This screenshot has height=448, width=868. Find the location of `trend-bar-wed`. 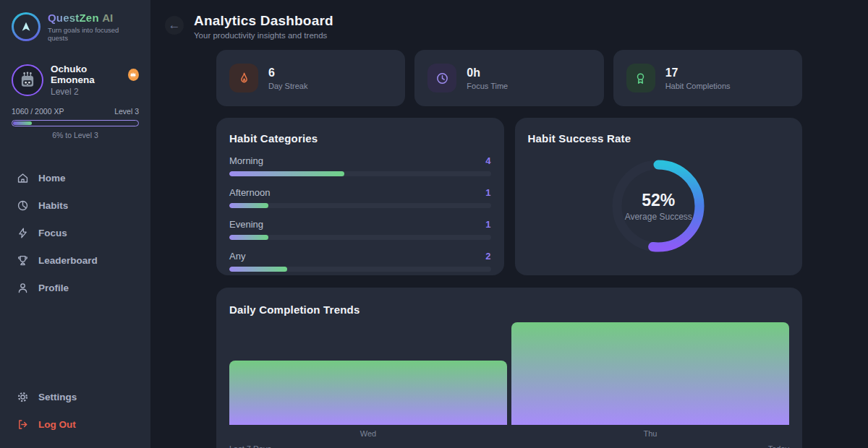

trend-bar-wed is located at coordinates (368, 393).